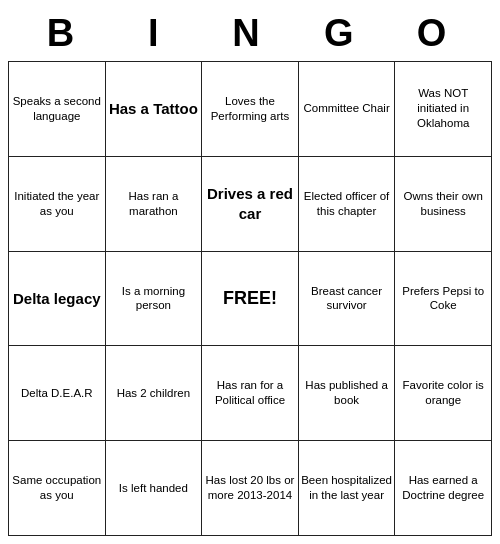 The width and height of the screenshot is (500, 544). Describe the element at coordinates (250, 204) in the screenshot. I see `cell-r1-c2: Drives a red car` at that location.